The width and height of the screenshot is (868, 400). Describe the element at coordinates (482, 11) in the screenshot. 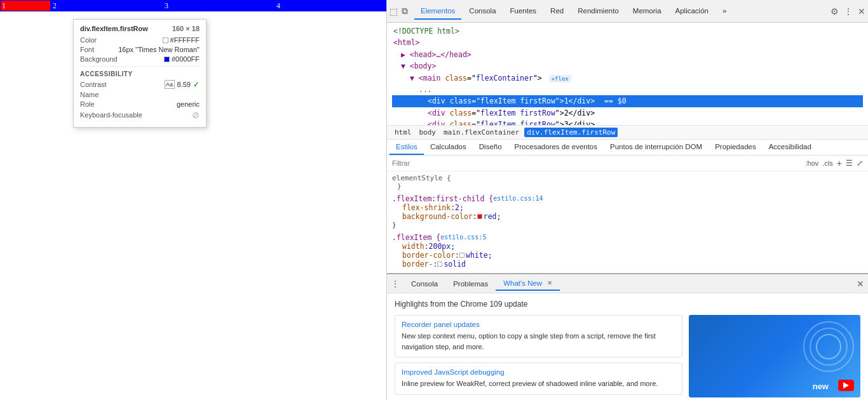

I see `tab-consola: Consola` at that location.